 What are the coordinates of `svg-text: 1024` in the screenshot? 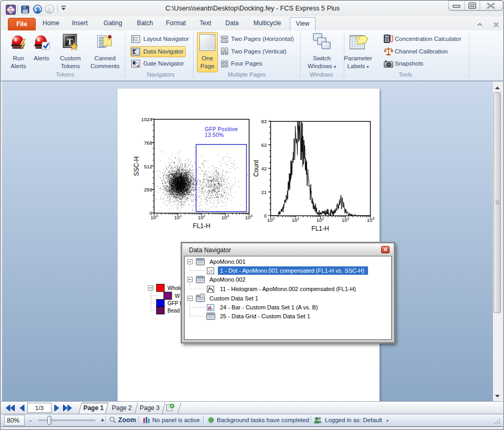 It's located at (147, 120).